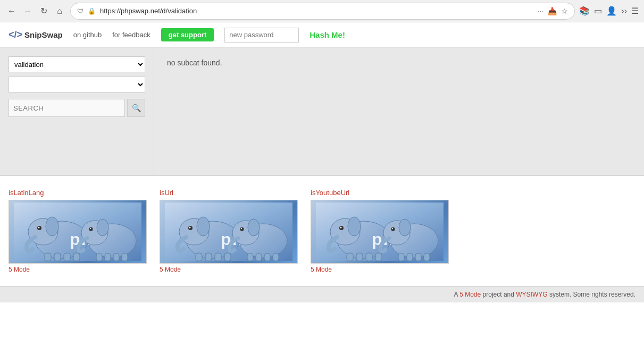 The height and width of the screenshot is (354, 644). Describe the element at coordinates (36, 35) in the screenshot. I see `logo: </> SnipSwap` at that location.